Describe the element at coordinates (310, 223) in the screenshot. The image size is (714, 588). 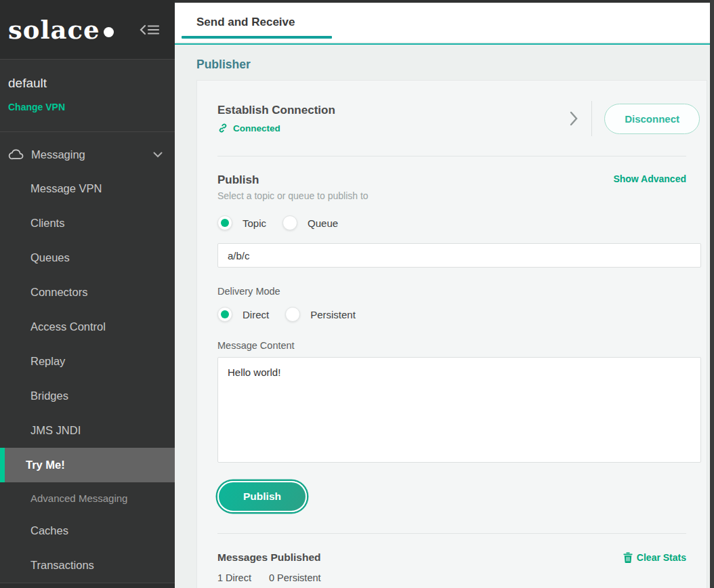
I see `radio-option-queue: Queue` at that location.